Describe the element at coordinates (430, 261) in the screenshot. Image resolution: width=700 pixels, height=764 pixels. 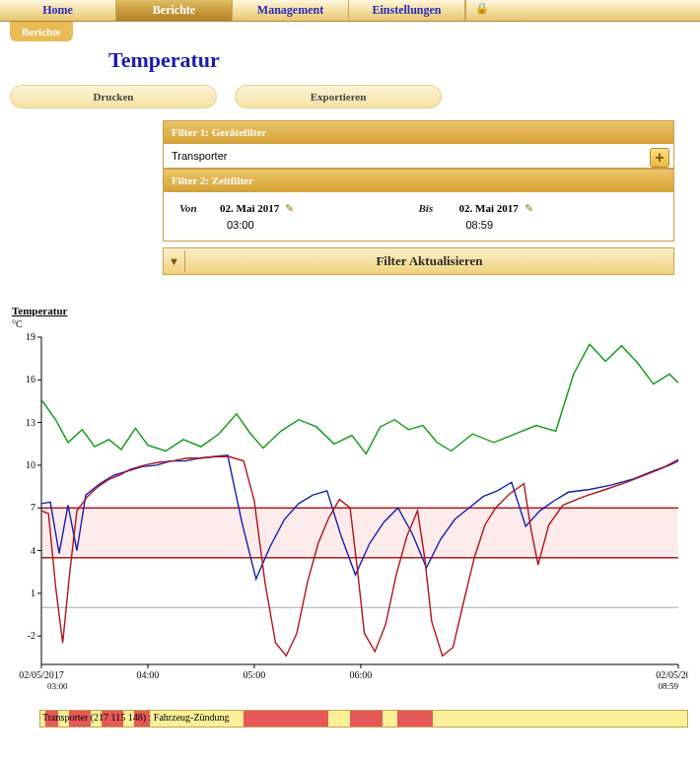
I see `refresh-button: Filter Aktualisieren` at that location.